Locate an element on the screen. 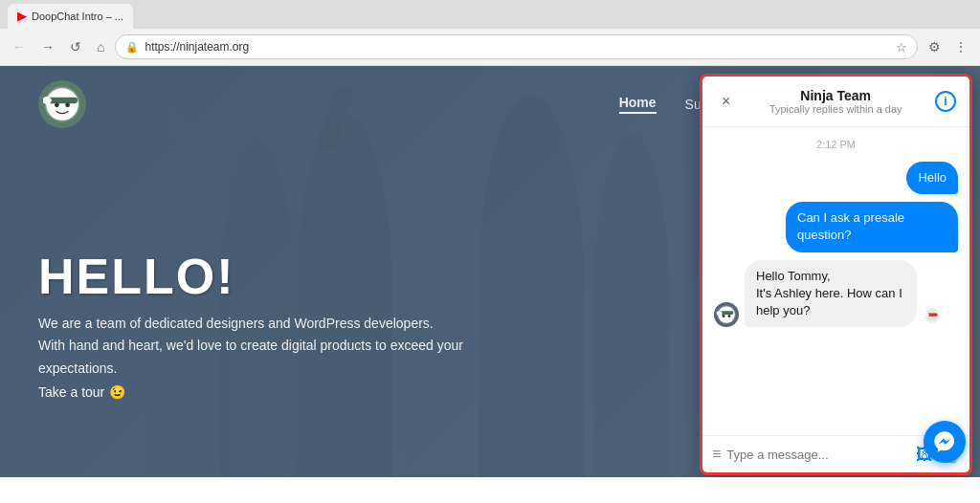 This screenshot has height=503, width=980. ninja-logo-icon is located at coordinates (62, 104).